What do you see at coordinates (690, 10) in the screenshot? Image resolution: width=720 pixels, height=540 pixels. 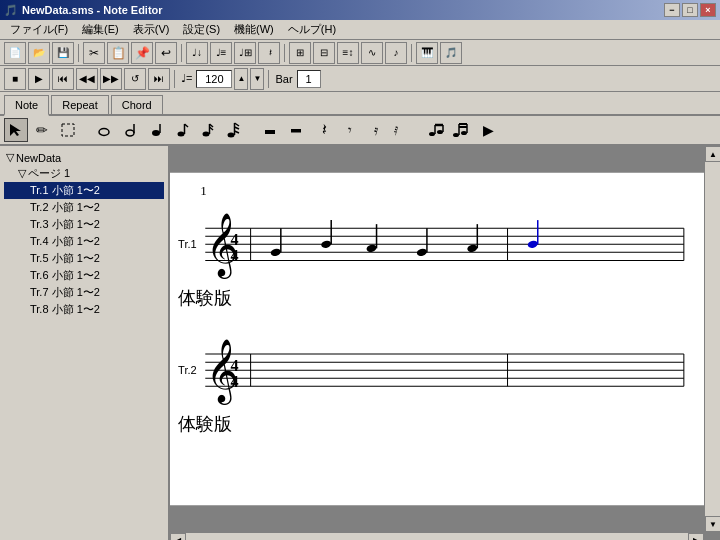 I see `title-bar-controls: − □ ×` at bounding box center [690, 10].